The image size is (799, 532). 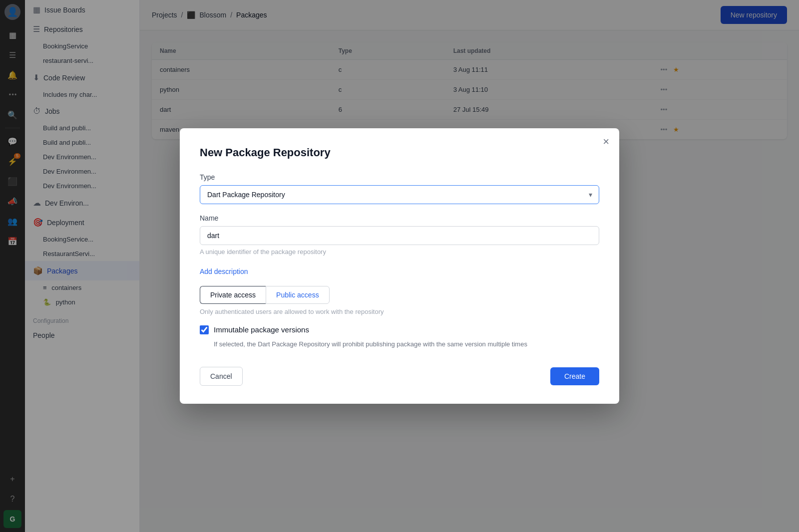 What do you see at coordinates (233, 295) in the screenshot?
I see `private-access-button: Private access` at bounding box center [233, 295].